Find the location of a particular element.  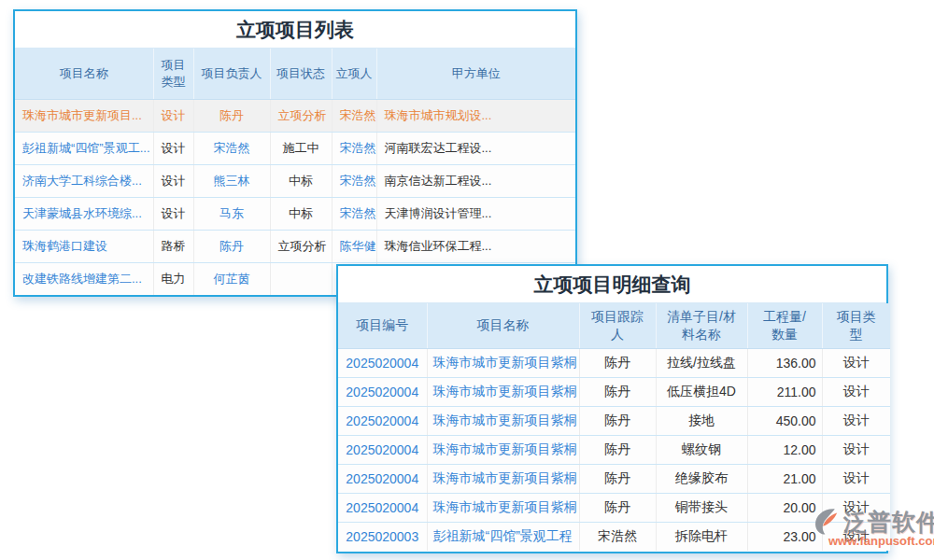

column-header-initiator: 立项人 is located at coordinates (354, 74).